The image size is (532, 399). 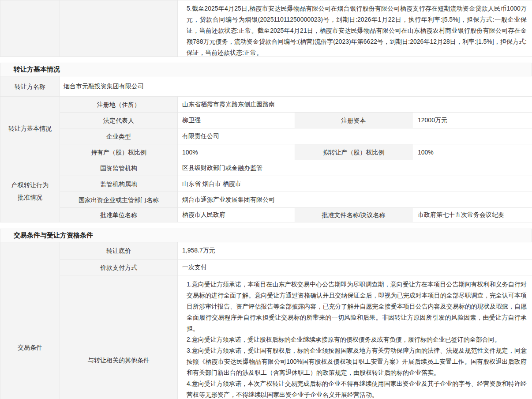 I want to click on field-value-transferor-name: 烟台市元融投资集团有限公司, so click(x=296, y=87).